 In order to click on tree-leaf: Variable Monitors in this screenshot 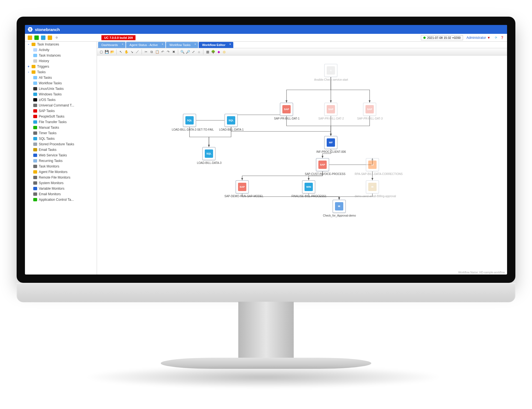, I will do `click(61, 189)`.